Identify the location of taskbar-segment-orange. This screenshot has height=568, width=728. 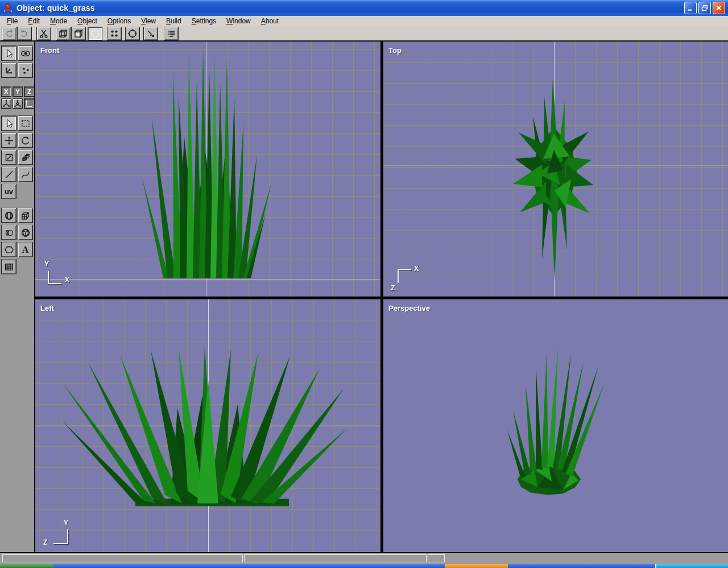
(477, 566).